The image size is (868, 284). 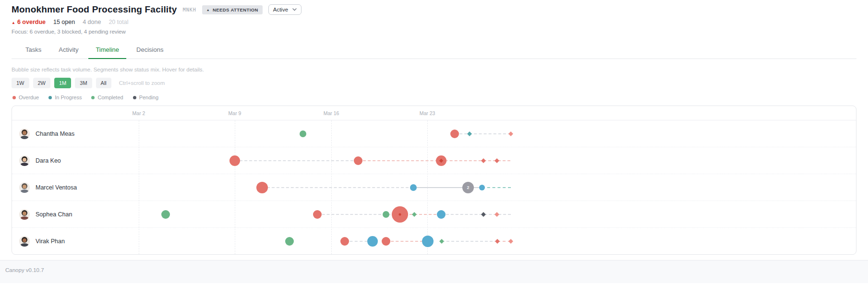 I want to click on range-button-1w: 1W, so click(x=20, y=83).